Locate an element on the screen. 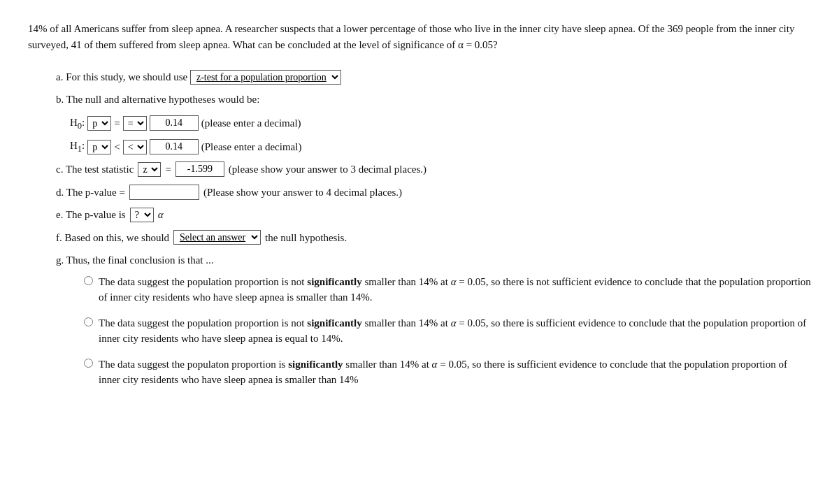 This screenshot has height=504, width=839. part-c: c. The test statistic z t = (please show… is located at coordinates (433, 169).